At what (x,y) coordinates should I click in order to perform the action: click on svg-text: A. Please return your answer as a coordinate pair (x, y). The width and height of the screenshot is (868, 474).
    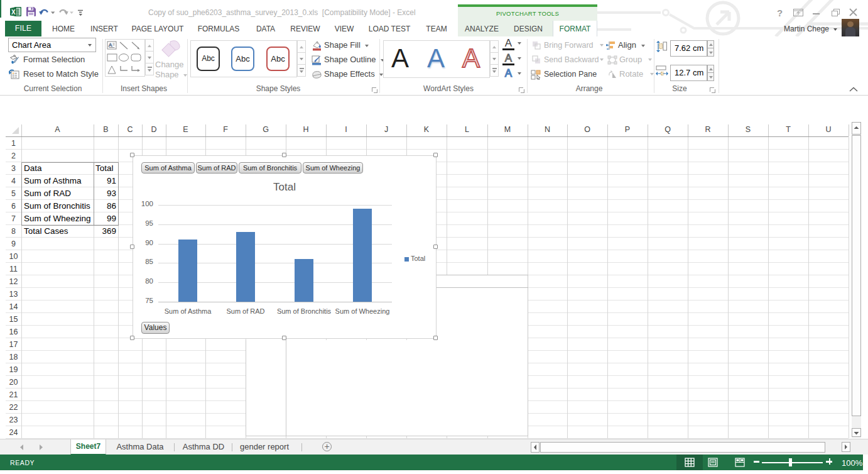
    Looking at the image, I should click on (111, 45).